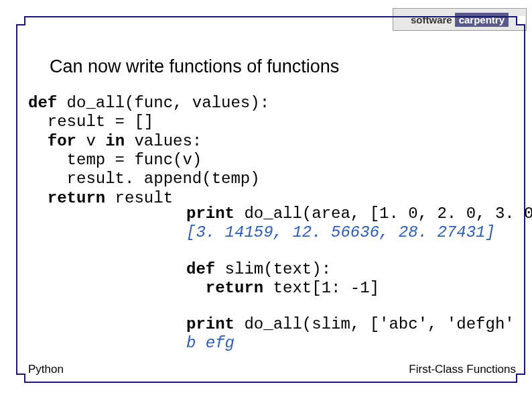  I want to click on code-text: do_all(slim, ['abc', 'defgh', so click(375, 325).